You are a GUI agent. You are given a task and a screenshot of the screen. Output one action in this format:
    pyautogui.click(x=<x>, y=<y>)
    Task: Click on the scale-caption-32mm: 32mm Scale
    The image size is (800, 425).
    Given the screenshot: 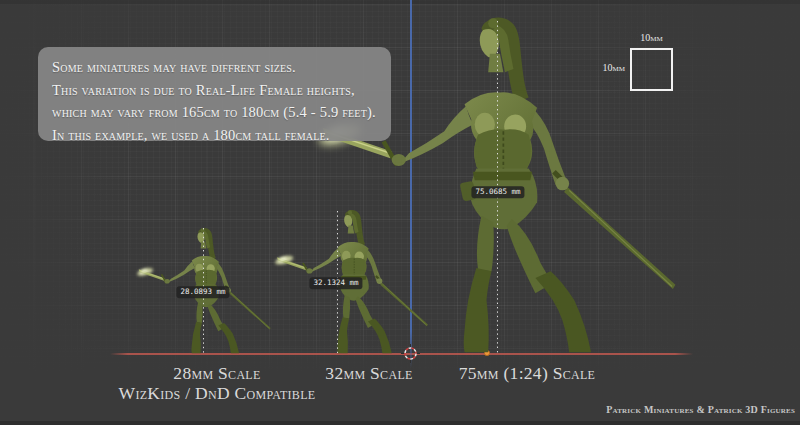 What is the action you would take?
    pyautogui.click(x=368, y=374)
    